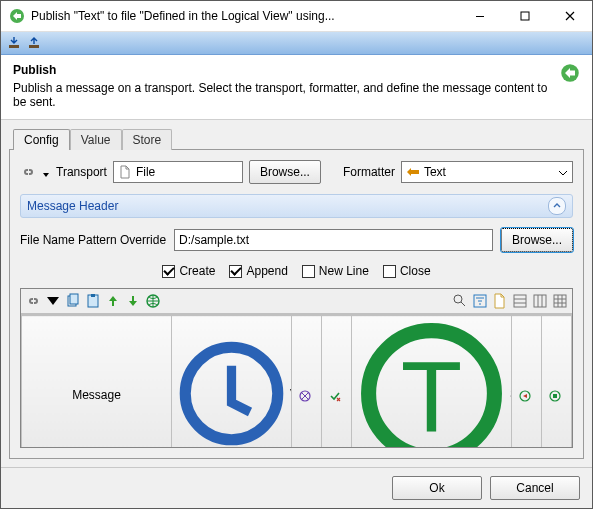  Describe the element at coordinates (298, 138) in the screenshot. I see `tab-bar: Config Value Store` at that location.